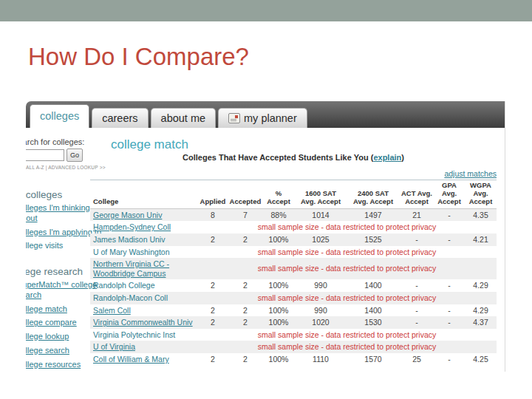 This screenshot has height=399, width=532. Describe the element at coordinates (293, 157) in the screenshot. I see `table-title: Colleges That Have Accepted Students Lik…` at that location.